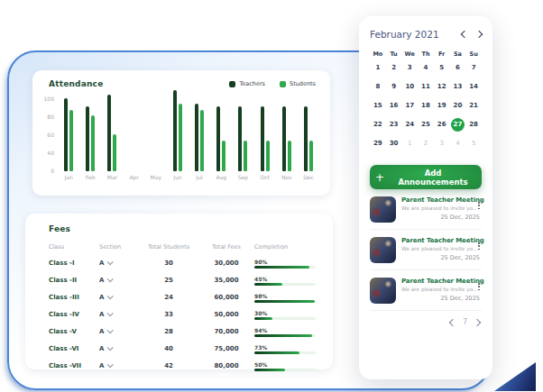 Image resolution: width=543 pixels, height=392 pixels. What do you see at coordinates (426, 106) in the screenshot?
I see `calendar-day: 18` at bounding box center [426, 106].